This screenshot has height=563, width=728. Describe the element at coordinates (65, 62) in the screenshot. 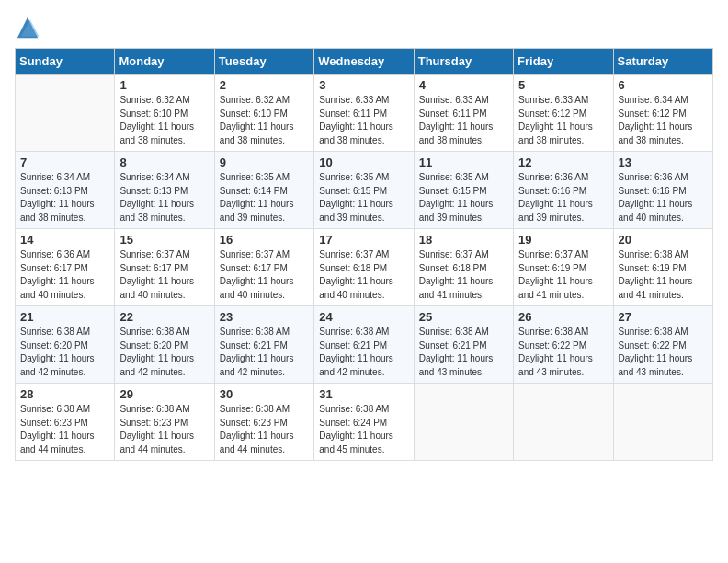

I see `weekday-header: Sunday` at that location.